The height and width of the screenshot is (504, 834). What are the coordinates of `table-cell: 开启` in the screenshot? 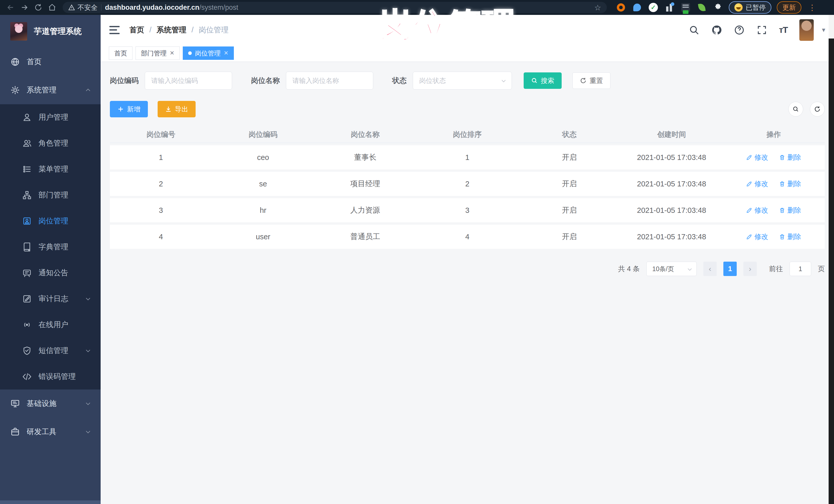 It's located at (569, 157).